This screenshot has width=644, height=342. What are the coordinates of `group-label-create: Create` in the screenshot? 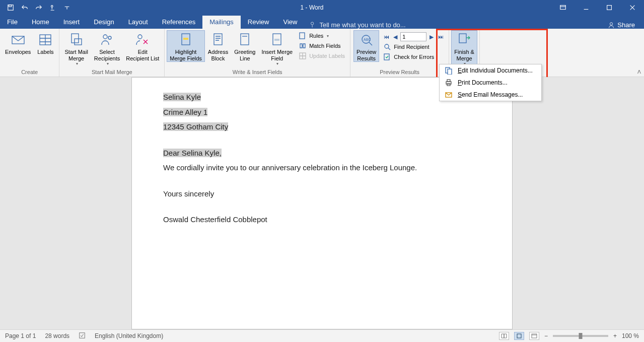 It's located at (29, 73).